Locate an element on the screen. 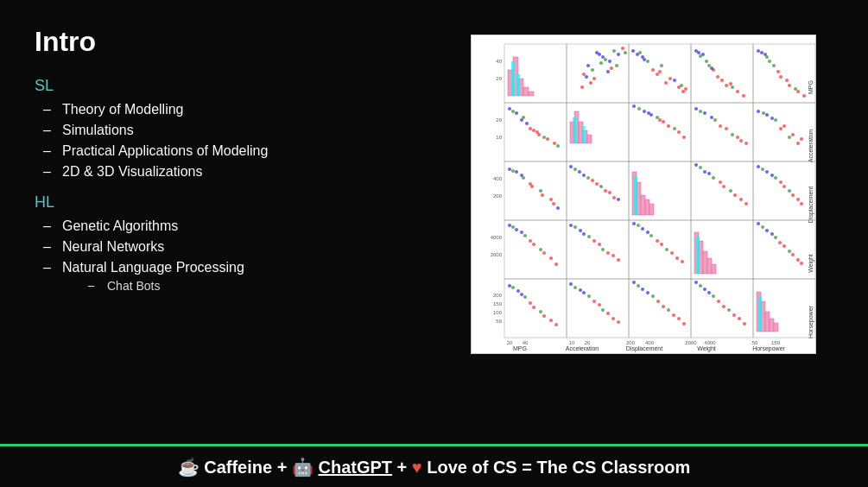 The height and width of the screenshot is (487, 868). svg-text: 400 is located at coordinates (649, 343).